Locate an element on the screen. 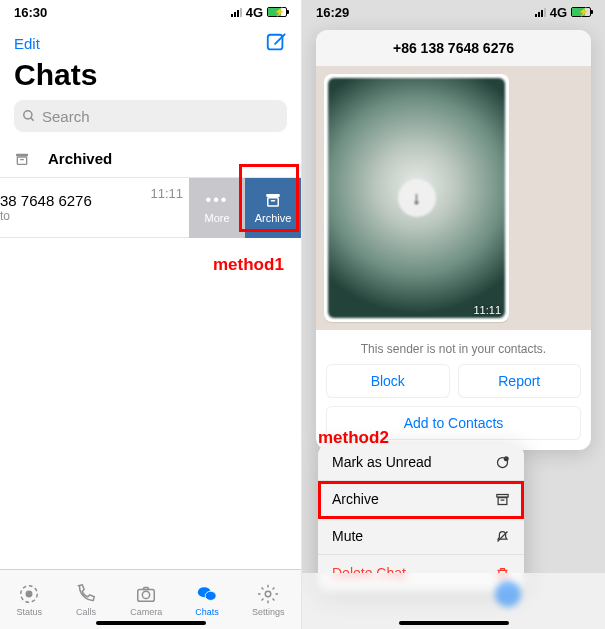 The width and height of the screenshot is (605, 629). swipe-more-button: ••• More is located at coordinates (217, 208).